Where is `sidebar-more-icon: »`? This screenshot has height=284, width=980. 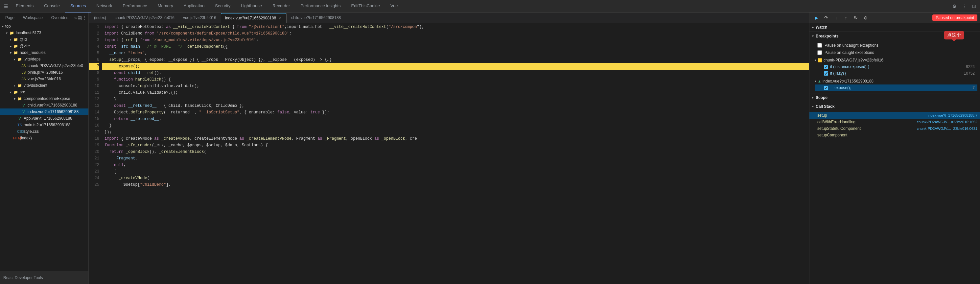 sidebar-more-icon: » is located at coordinates (75, 18).